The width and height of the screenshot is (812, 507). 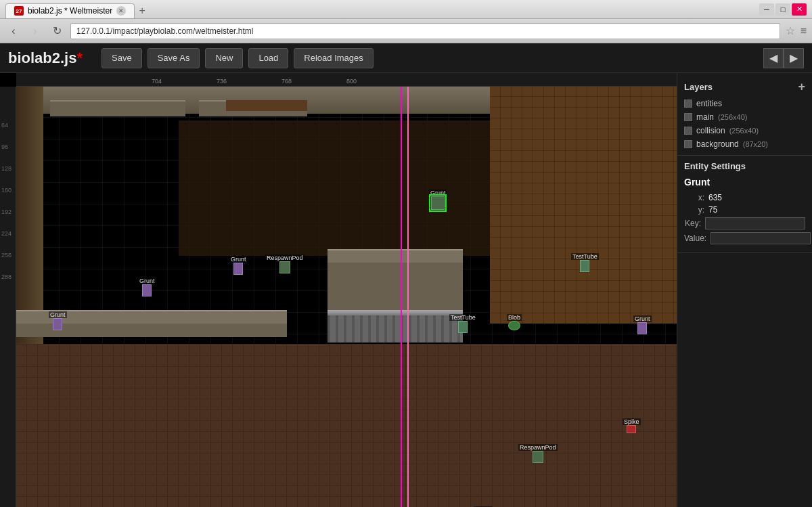 I want to click on reload-images-button: Reload Images, so click(x=333, y=58).